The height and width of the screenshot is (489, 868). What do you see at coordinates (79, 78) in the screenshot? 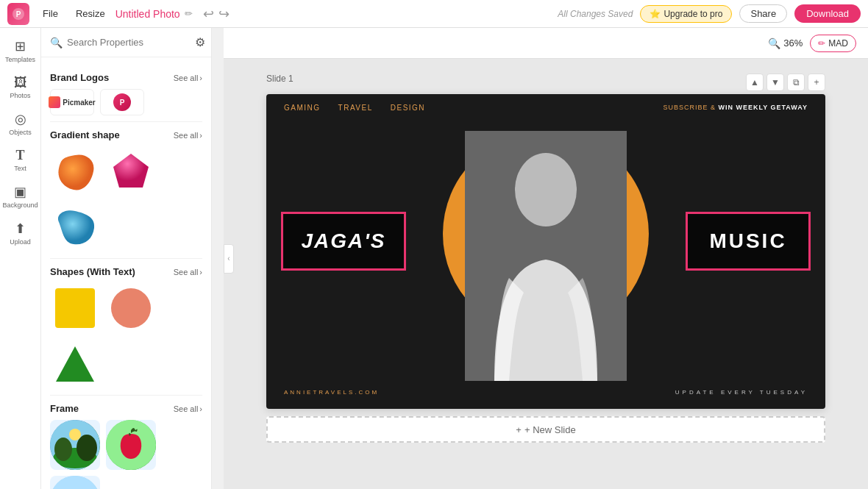
I see `brand-logos-title: Brand Logos` at bounding box center [79, 78].